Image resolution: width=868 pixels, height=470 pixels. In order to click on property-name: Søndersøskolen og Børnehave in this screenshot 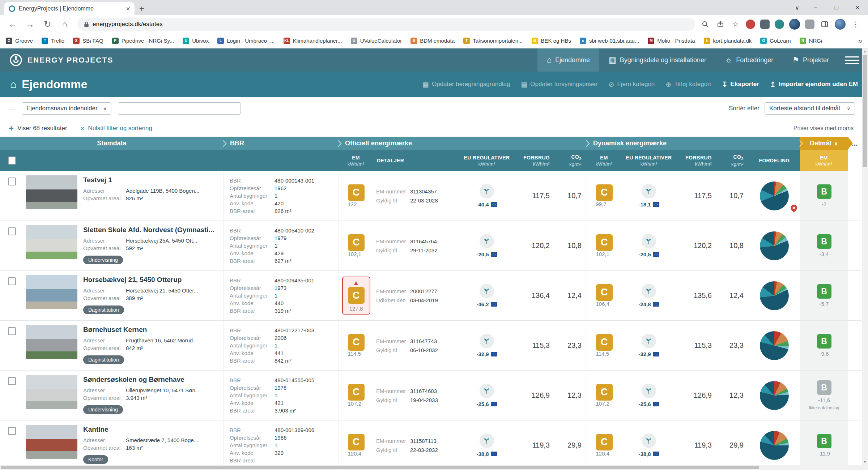, I will do `click(141, 380)`.